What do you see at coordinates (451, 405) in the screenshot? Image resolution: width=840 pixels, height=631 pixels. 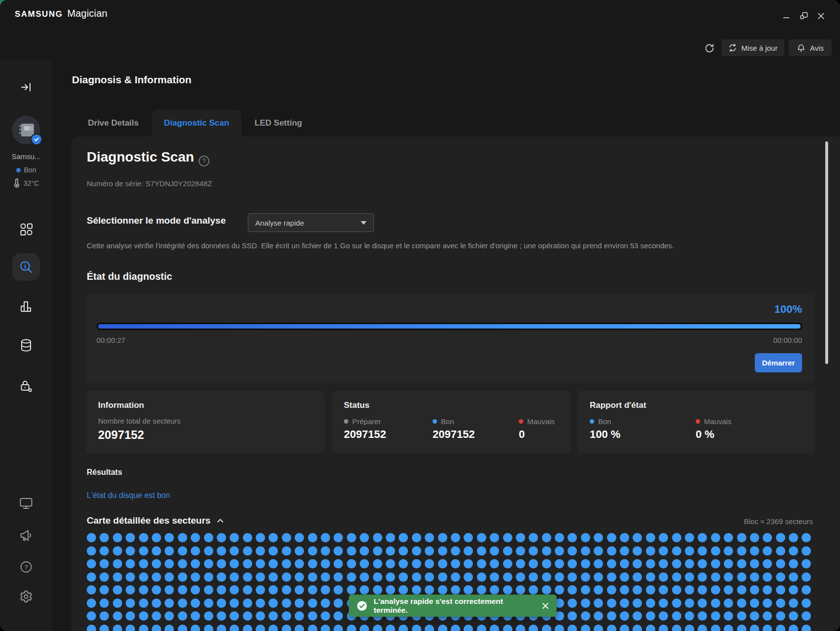 I see `status-card-title: Status` at bounding box center [451, 405].